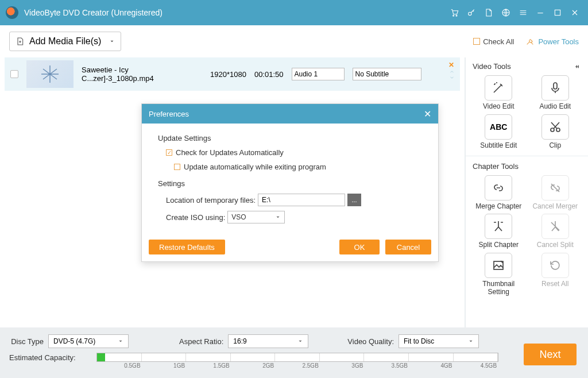  Describe the element at coordinates (142, 74) in the screenshot. I see `media-filename: Saweetie - Icy C...zer]-3_1080p.mp4` at that location.